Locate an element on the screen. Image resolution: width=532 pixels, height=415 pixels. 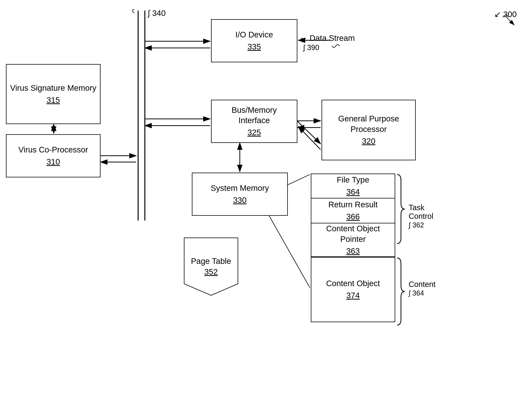
page-table-label-area: Page Table 352 is located at coordinates (211, 266).